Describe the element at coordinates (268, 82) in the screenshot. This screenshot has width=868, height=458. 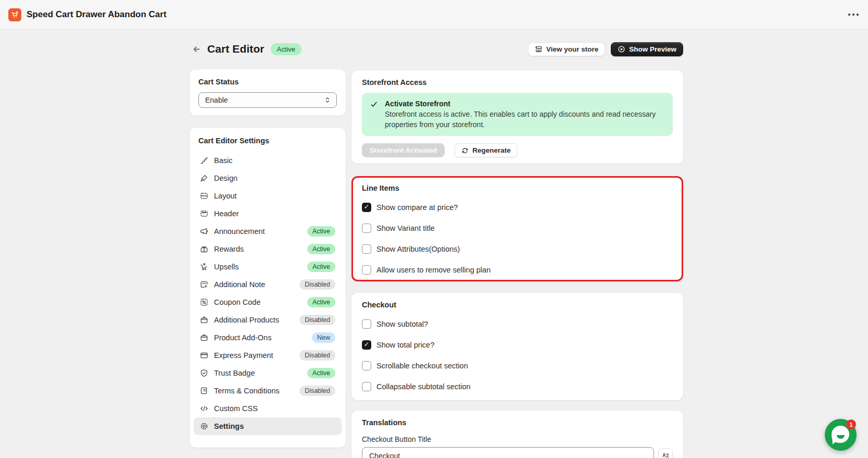
I see `cart-status-title: Cart Status` at that location.